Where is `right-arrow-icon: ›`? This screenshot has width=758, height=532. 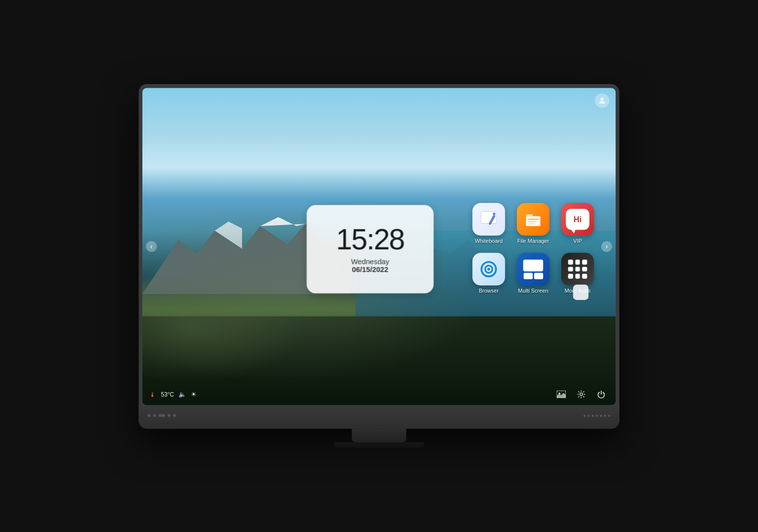
right-arrow-icon: › is located at coordinates (606, 246).